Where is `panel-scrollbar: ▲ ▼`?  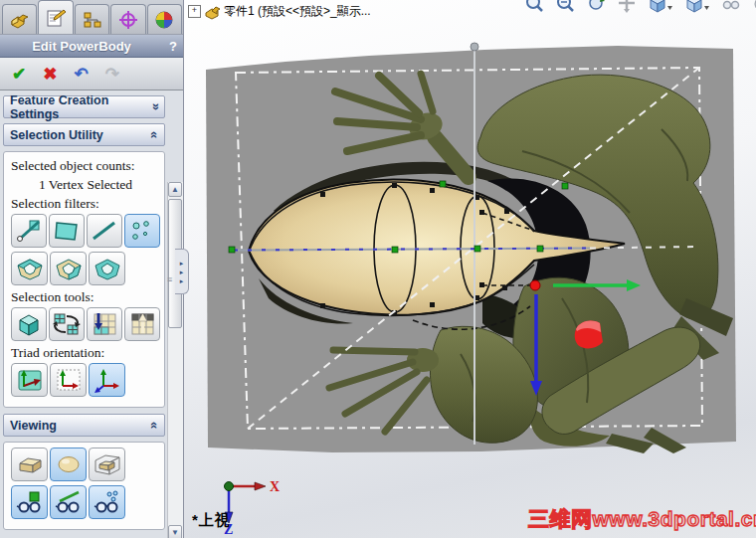 panel-scrollbar: ▲ ▼ is located at coordinates (175, 360).